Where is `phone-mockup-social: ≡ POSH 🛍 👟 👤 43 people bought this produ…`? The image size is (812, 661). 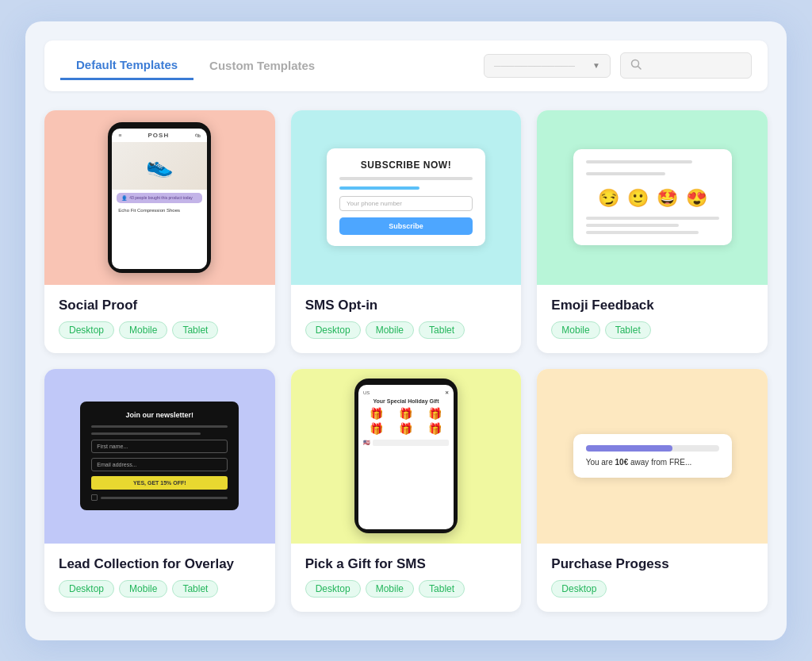 phone-mockup-social: ≡ POSH 🛍 👟 👤 43 people bought this produ… is located at coordinates (159, 198).